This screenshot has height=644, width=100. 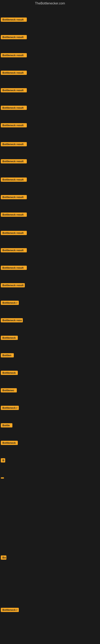 I want to click on result-row-25: Bottleneck, so click(x=9, y=443).